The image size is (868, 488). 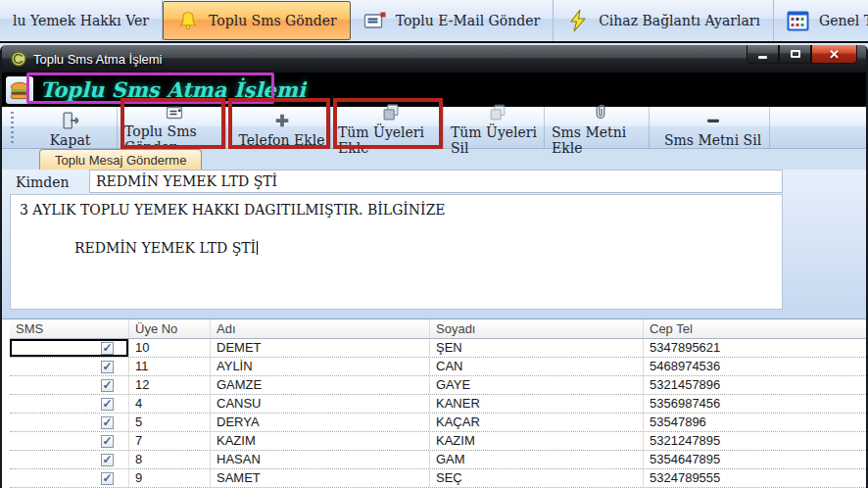 I want to click on toolbar-button-label: Kapat, so click(x=71, y=140).